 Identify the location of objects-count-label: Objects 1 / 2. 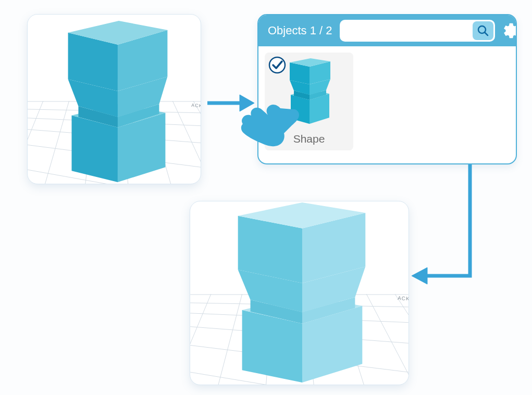
(300, 31).